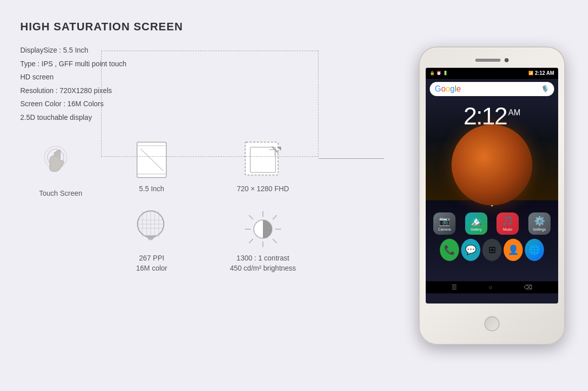 The height and width of the screenshot is (391, 588). Describe the element at coordinates (531, 73) in the screenshot. I see `signal-icon: 📶` at that location.